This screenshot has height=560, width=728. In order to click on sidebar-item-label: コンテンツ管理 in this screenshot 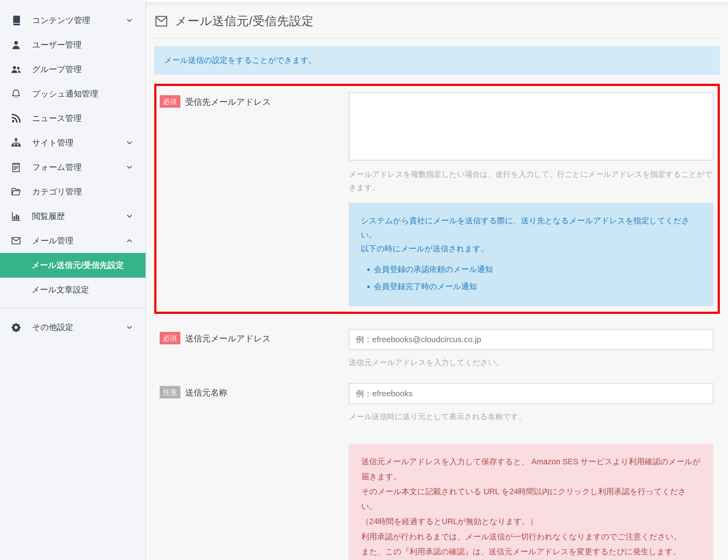, I will do `click(61, 21)`.